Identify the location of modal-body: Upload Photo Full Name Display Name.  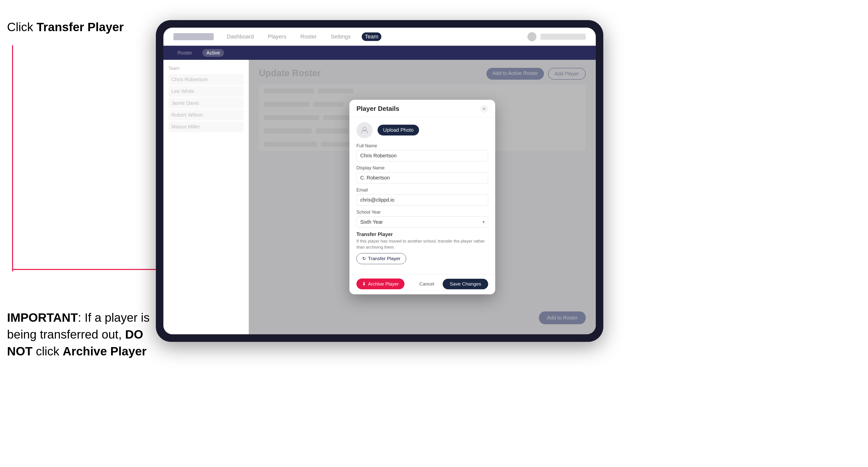
(423, 196).